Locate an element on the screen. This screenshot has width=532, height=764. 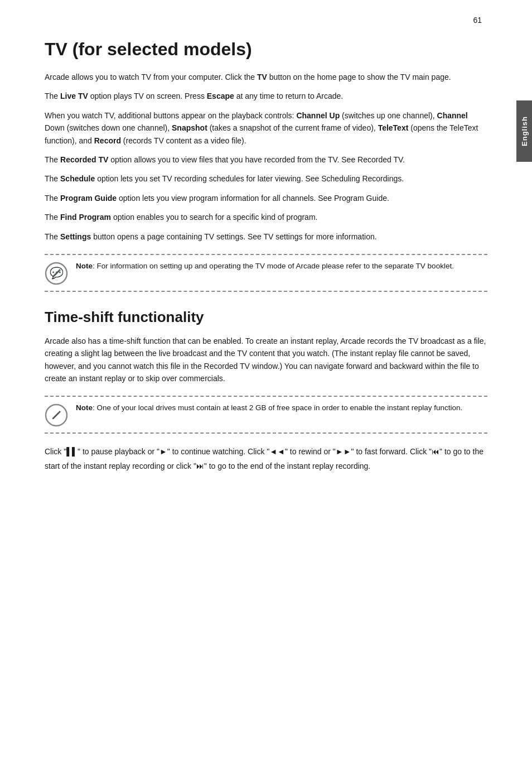
section1-para8: The Settings button opens a page contain… is located at coordinates (266, 237).